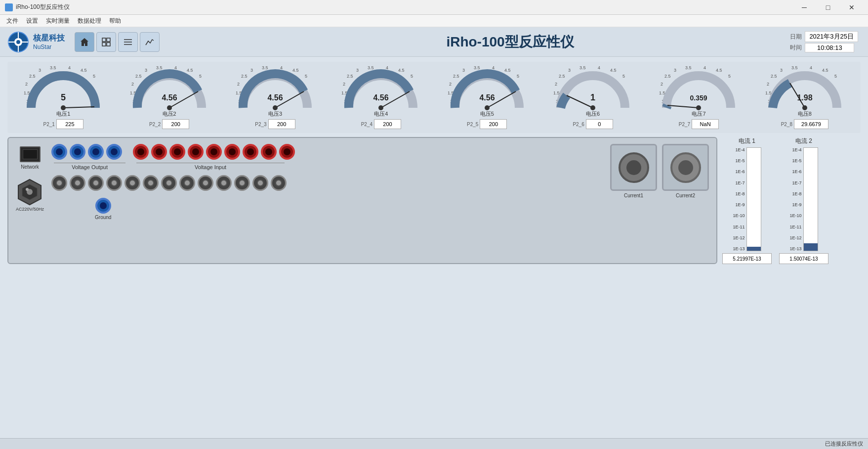 Image resolution: width=868 pixels, height=449 pixels. I want to click on logo-text: 核星科技 NuStar, so click(49, 42).